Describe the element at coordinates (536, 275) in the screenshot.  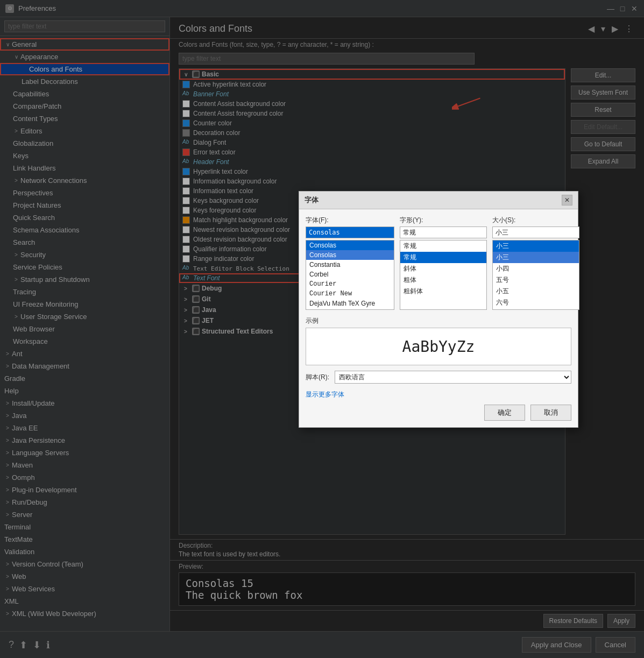
I see `size-listbox: 小三 小三 小四 五号 小五 六号 小六` at that location.